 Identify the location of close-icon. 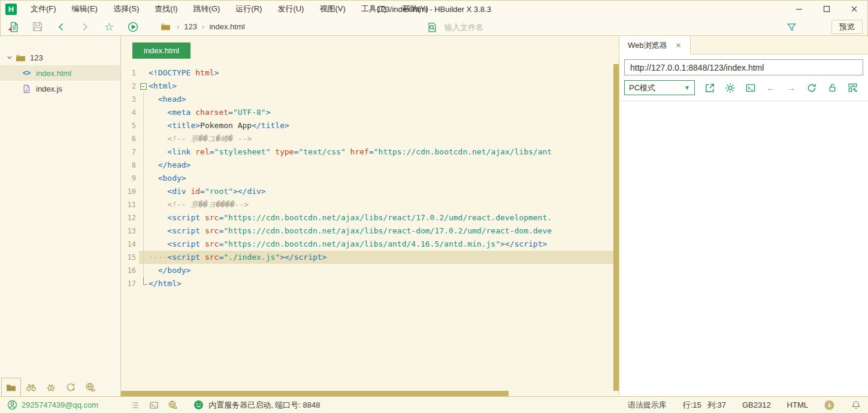
(854, 9).